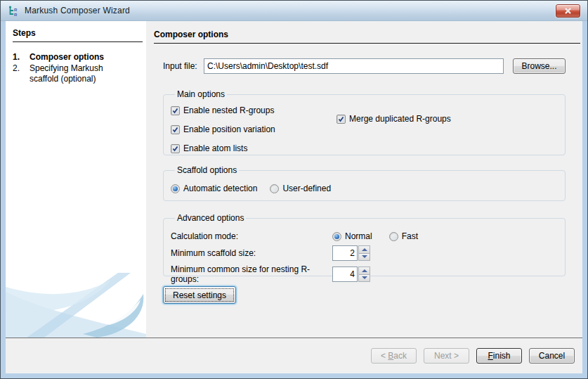 This screenshot has height=379, width=588. I want to click on min-common-spin-down-button, so click(364, 278).